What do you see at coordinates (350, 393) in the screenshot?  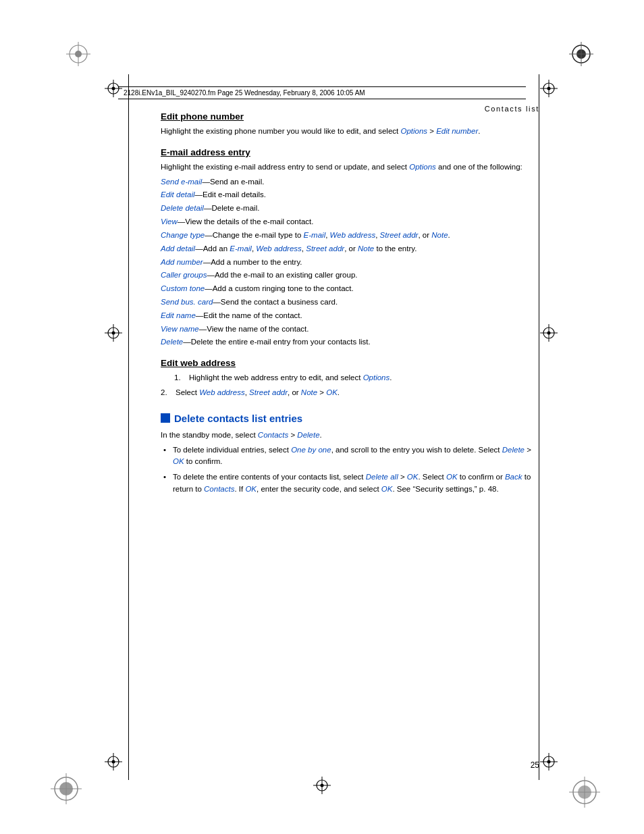 I see `edit-web-step-2: 2. Select Web address, Street addr, or N…` at bounding box center [350, 393].